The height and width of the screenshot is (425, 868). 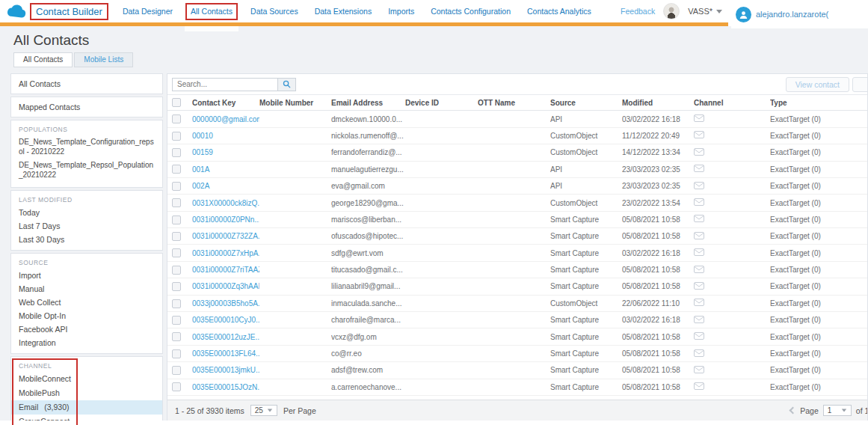 What do you see at coordinates (343, 11) in the screenshot?
I see `nav-item: Data Extensions` at bounding box center [343, 11].